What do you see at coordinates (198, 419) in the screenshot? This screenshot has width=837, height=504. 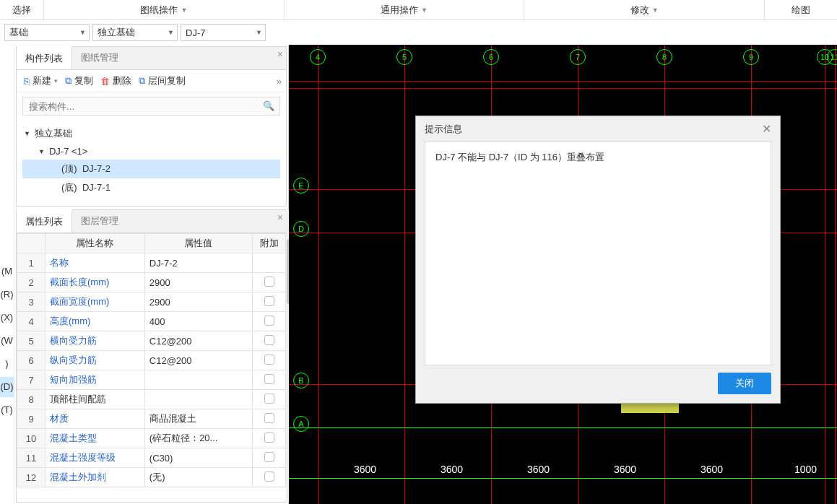 I see `prop-value: 商品混凝土` at bounding box center [198, 419].